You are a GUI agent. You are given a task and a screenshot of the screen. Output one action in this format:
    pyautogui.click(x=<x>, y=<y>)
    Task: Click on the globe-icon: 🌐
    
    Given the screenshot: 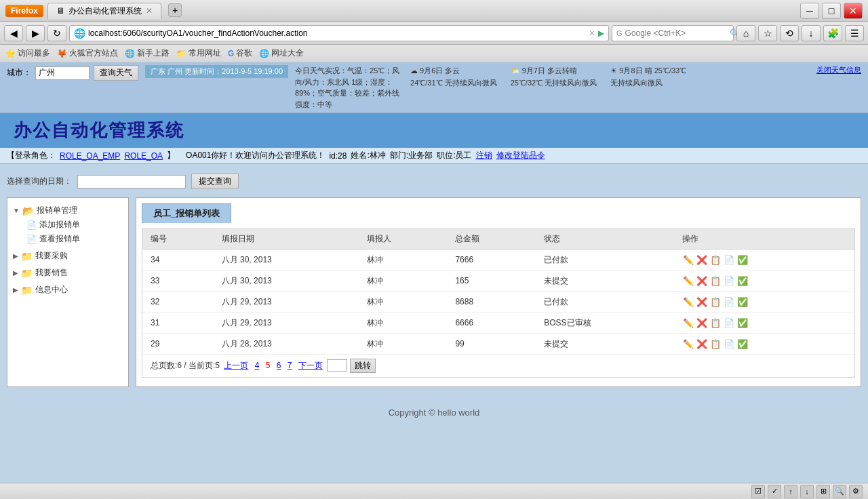 What is the action you would take?
    pyautogui.click(x=80, y=33)
    